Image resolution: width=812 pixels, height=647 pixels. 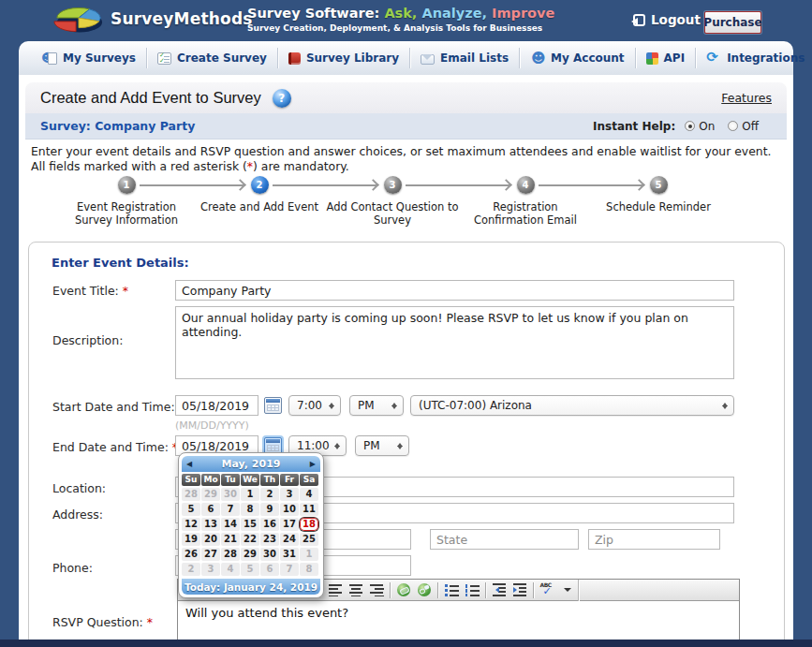 What do you see at coordinates (251, 586) in the screenshot?
I see `calendar-today-button: Today: January 24, 2019` at bounding box center [251, 586].